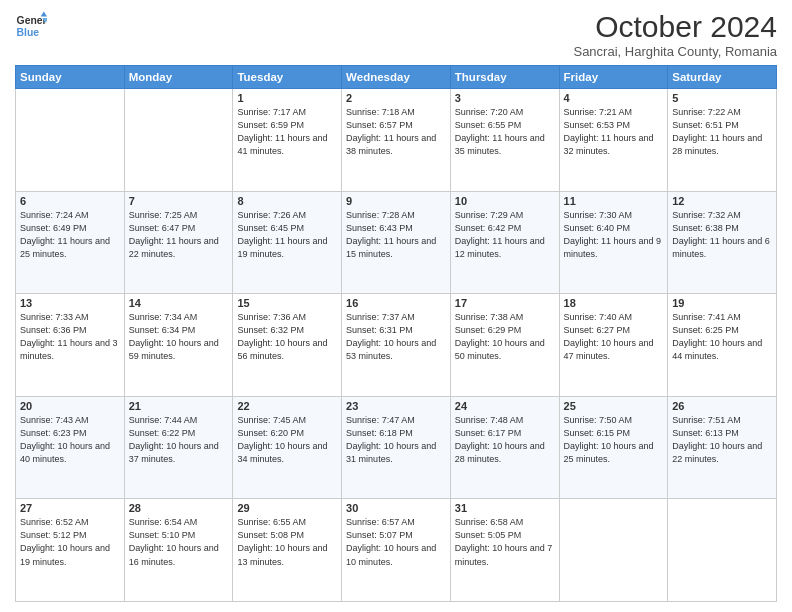  I want to click on day-header-wednesday: Wednesday, so click(396, 78).